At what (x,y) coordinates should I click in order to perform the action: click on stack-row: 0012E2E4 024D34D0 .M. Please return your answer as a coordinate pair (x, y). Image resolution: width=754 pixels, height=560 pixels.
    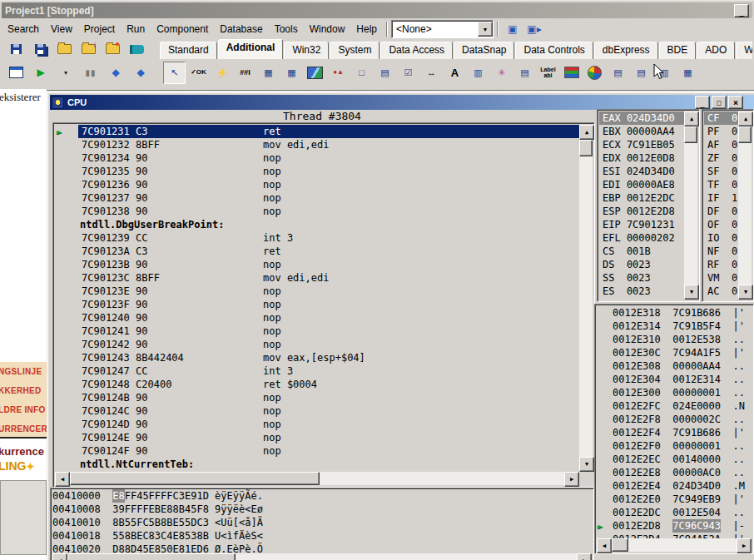
    Looking at the image, I should click on (674, 486).